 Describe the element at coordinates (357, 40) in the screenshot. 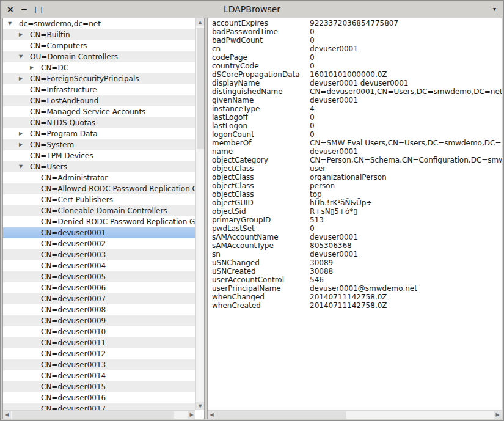

I see `attribute-row: badPwdCount0` at that location.